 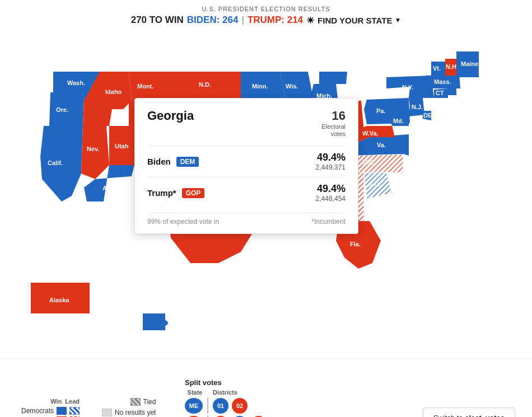 I want to click on state-mn, so click(x=263, y=86).